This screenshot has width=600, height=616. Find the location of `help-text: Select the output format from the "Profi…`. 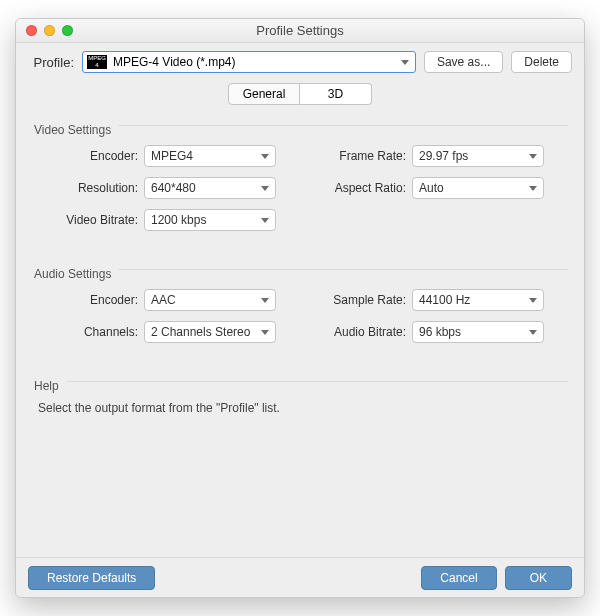

help-text: Select the output format from the "Profi… is located at coordinates (303, 408).